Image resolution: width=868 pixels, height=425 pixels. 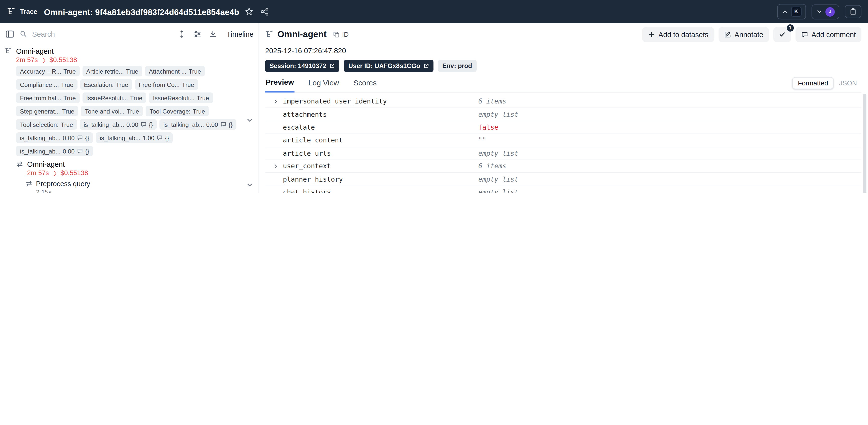 What do you see at coordinates (563, 167) in the screenshot?
I see `input-row-user_context: user_context6 items` at bounding box center [563, 167].